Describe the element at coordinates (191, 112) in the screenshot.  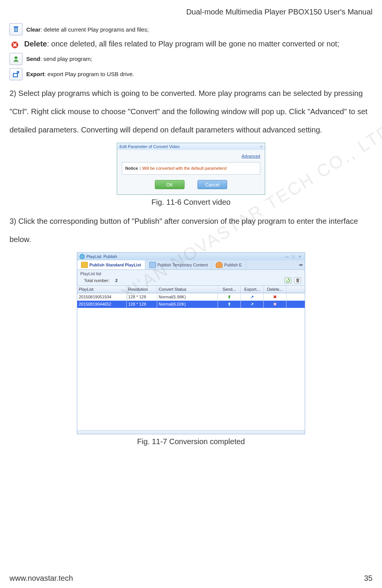
I see `paragraph-2: 2) Select play programs which is going t…` at that location.